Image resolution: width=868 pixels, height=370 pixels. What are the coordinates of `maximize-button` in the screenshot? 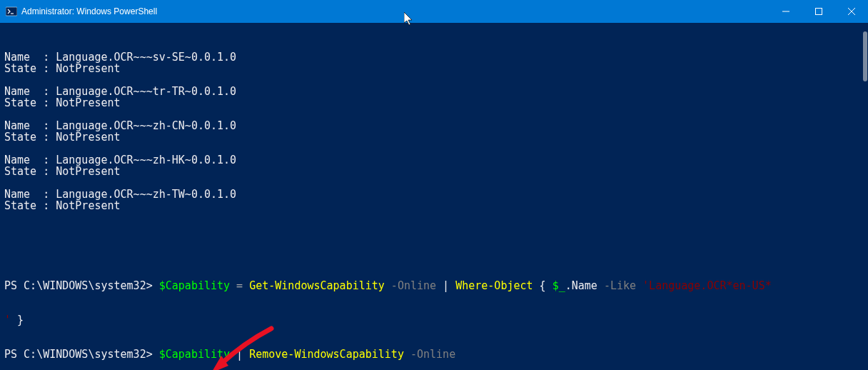 It's located at (819, 11).